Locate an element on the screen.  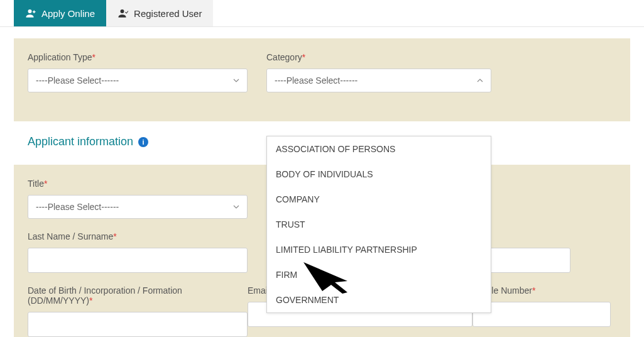
category-option: LIMITED LIABILITY PARTNERSHIP is located at coordinates (379, 250).